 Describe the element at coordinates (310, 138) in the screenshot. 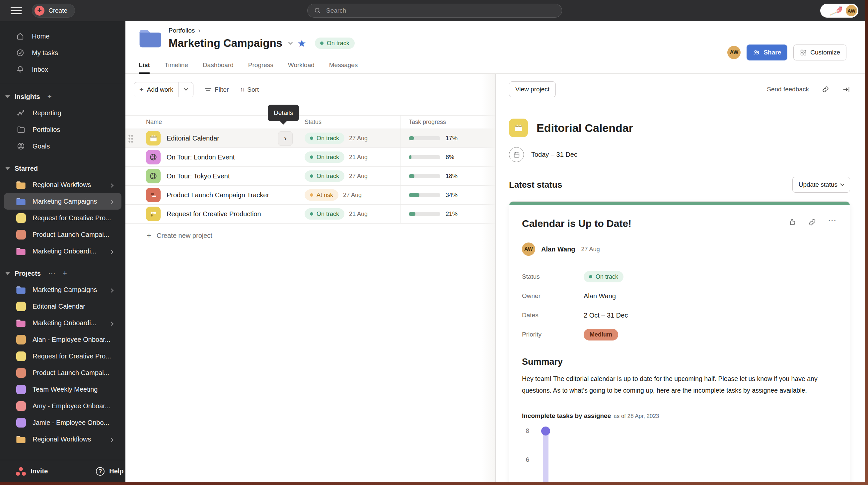

I see `table-row-editorial-calendar: Editorial Calendar›On track27 Aug17%` at that location.